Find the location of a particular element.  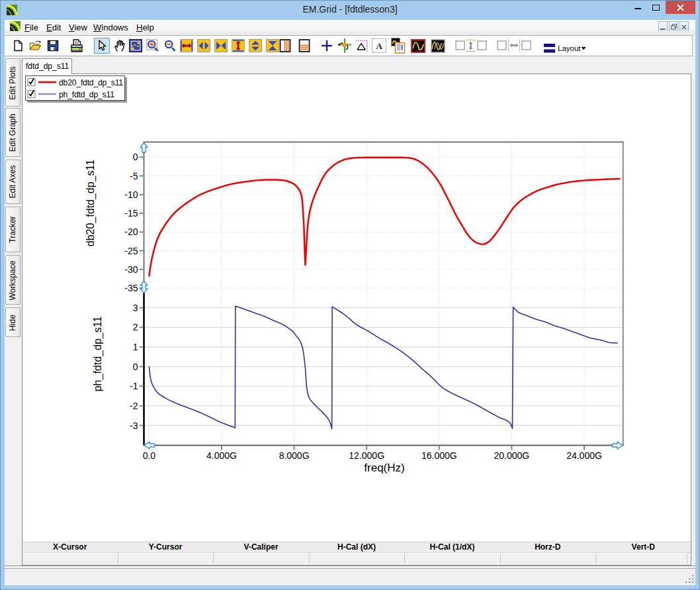

svg-text: 4.000G is located at coordinates (222, 456).